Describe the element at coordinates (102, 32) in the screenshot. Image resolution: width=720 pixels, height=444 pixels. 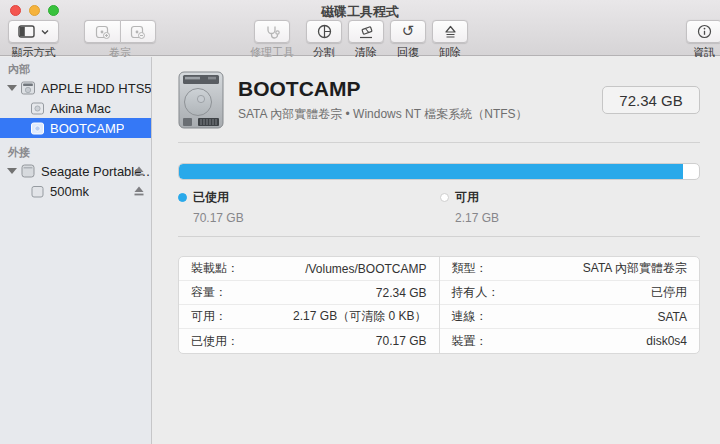
I see `add-volume-button` at that location.